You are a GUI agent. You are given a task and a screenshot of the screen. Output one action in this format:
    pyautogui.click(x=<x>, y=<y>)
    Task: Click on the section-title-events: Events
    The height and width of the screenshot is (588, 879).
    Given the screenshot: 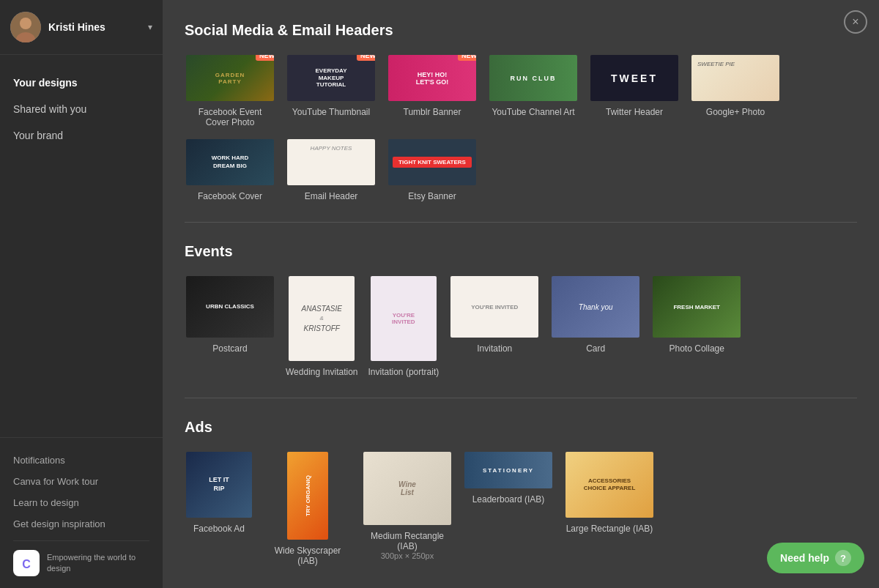 What is the action you would take?
    pyautogui.click(x=521, y=252)
    